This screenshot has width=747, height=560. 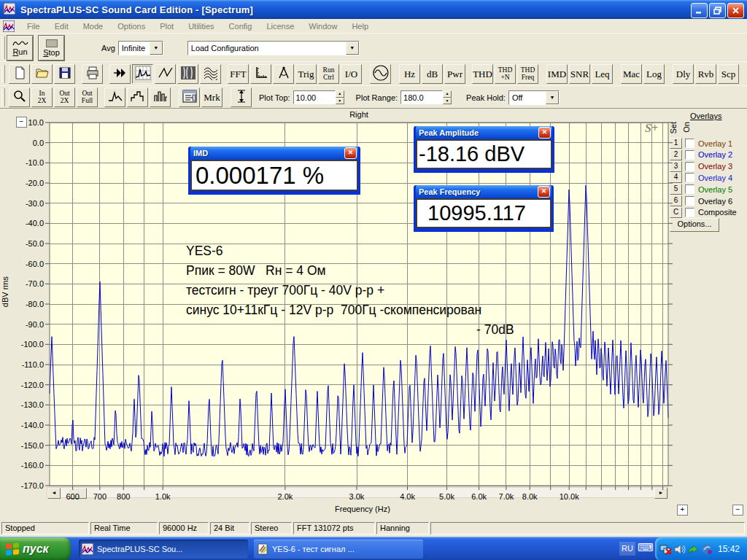 What do you see at coordinates (280, 26) in the screenshot?
I see `menu-item-license: License` at bounding box center [280, 26].